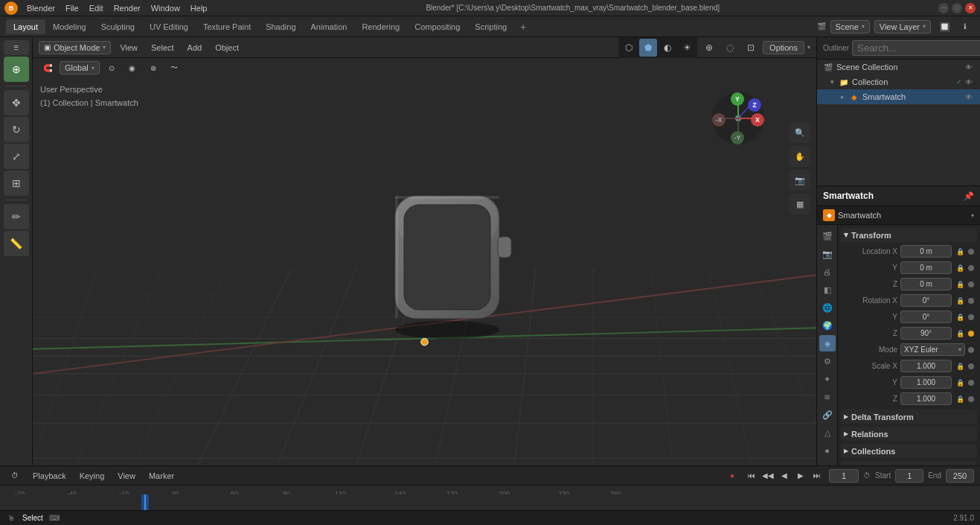 The image size is (980, 525). Describe the element at coordinates (971, 301) in the screenshot. I see `rotation-x-keyframe-dot` at that location.